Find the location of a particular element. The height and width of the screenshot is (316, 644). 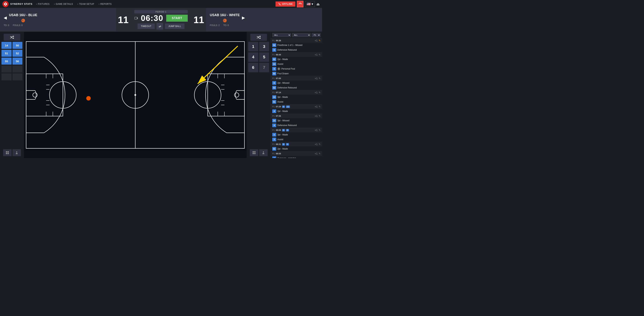

feed-time-row-9: P1 08:50 +1 ✎ is located at coordinates (296, 154).